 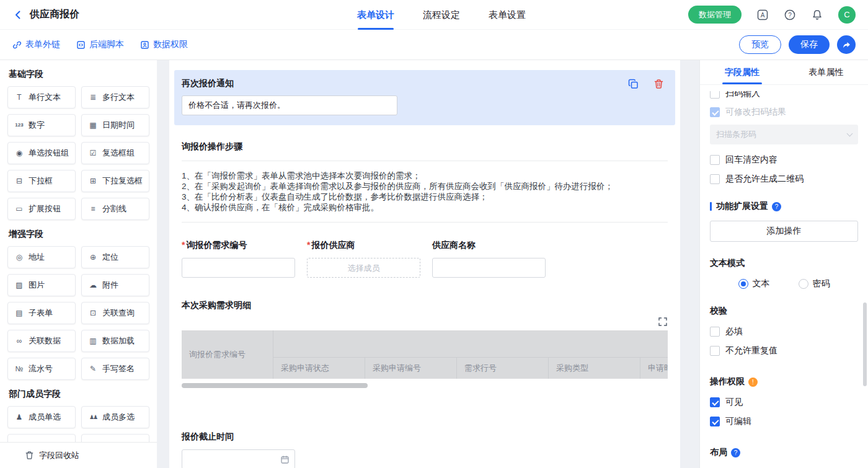 What do you see at coordinates (93, 181) in the screenshot?
I see `multi-dropdown-icon: ⊞` at bounding box center [93, 181].